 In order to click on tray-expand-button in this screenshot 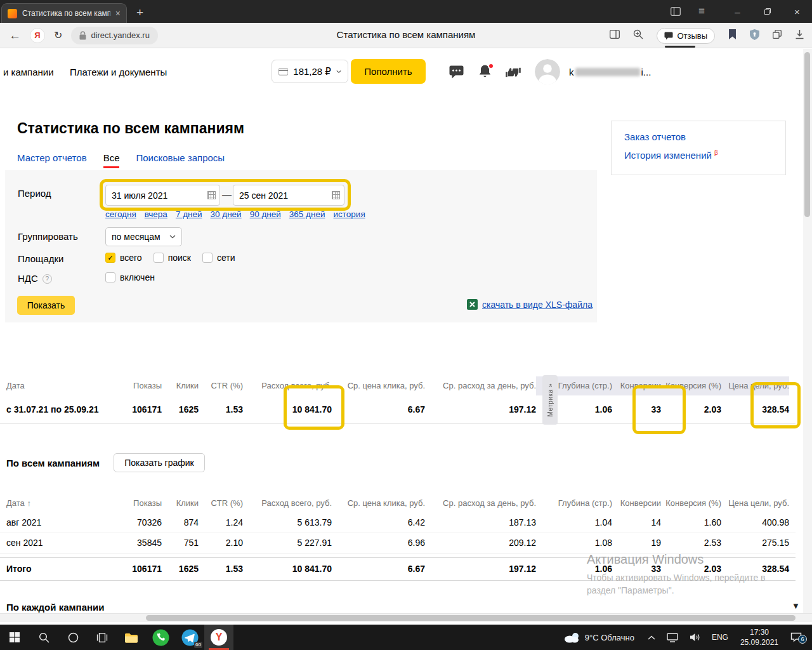, I will do `click(652, 637)`.